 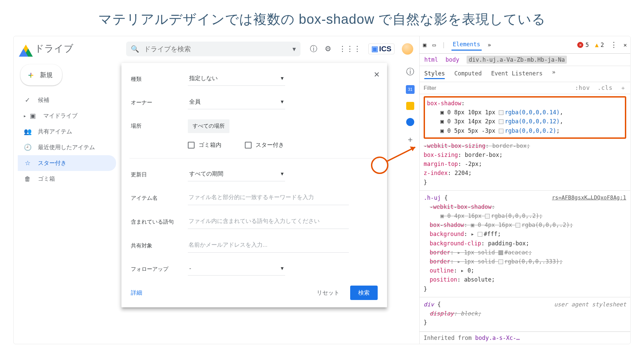 What do you see at coordinates (410, 106) in the screenshot?
I see `side-rail: ⓘ 31 ＋` at bounding box center [410, 106].